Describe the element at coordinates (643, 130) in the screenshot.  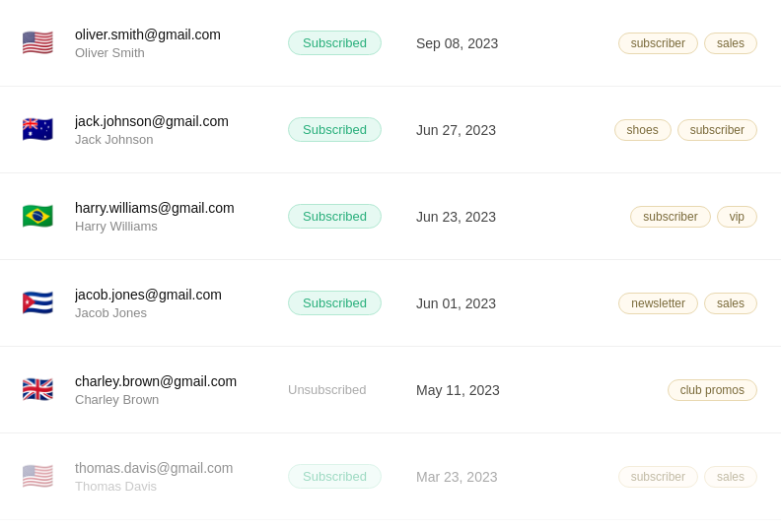
I see `tag-badge: shoes` at that location.